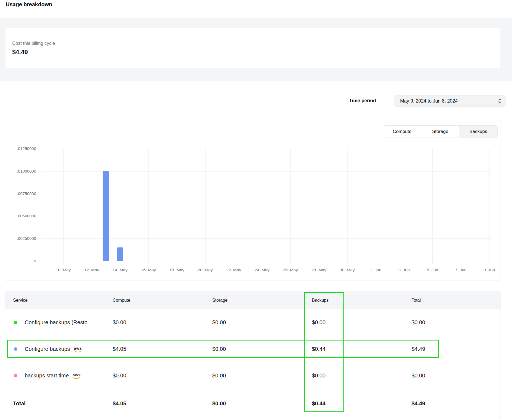 This screenshot has height=420, width=512. What do you see at coordinates (432, 270) in the screenshot?
I see `x-axis-tick-label: 5. Jun` at bounding box center [432, 270].